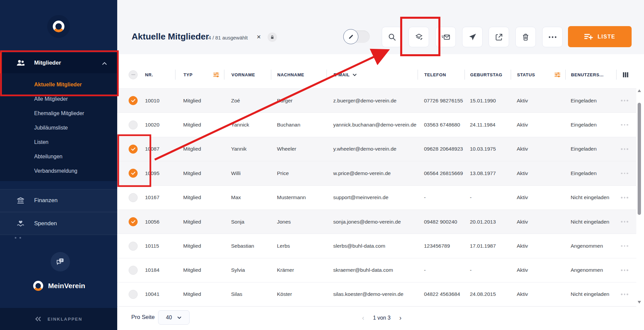 The width and height of the screenshot is (644, 330). What do you see at coordinates (377, 173) in the screenshot?
I see `table-row: 10095MitgliedWilliPricew.price@demo-vere…` at bounding box center [377, 173].